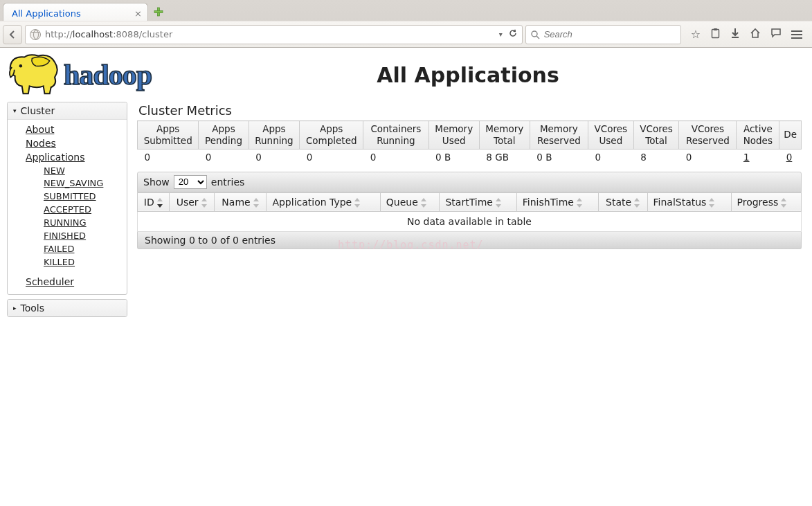 This screenshot has height=506, width=812. I want to click on apps-column-header: StartTime, so click(478, 202).